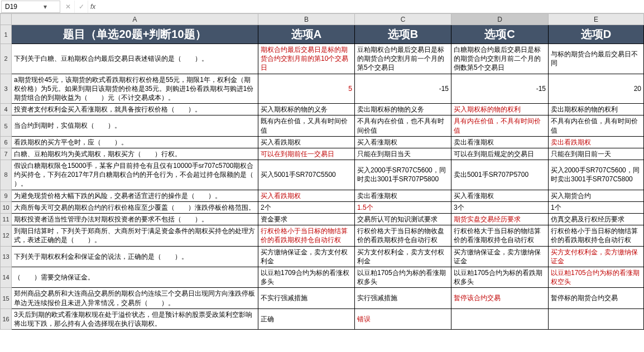 The height and width of the screenshot is (352, 644). Describe the element at coordinates (135, 154) in the screenshot. I see `cell-a: 白糖、豆粕期权均为美式期权，期权买方（ ）行权。` at that location.